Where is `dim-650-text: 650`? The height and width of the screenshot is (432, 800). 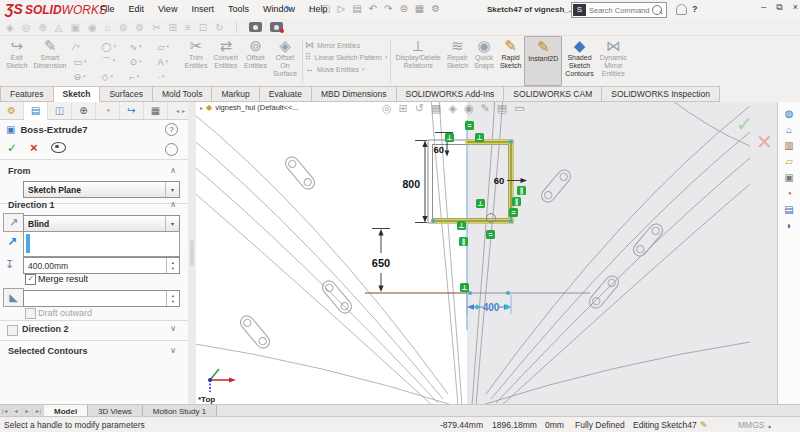
dim-650-text: 650 is located at coordinates (381, 263).